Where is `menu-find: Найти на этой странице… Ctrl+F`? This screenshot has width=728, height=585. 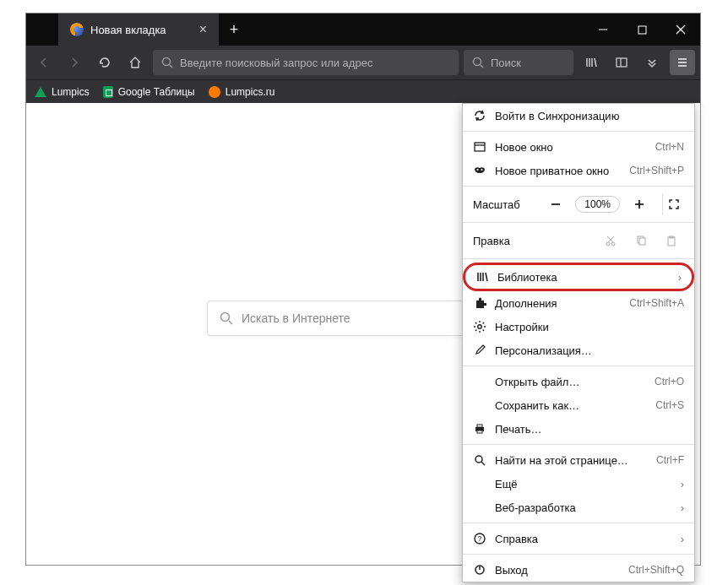 menu-find: Найти на этой странице… Ctrl+F is located at coordinates (579, 460).